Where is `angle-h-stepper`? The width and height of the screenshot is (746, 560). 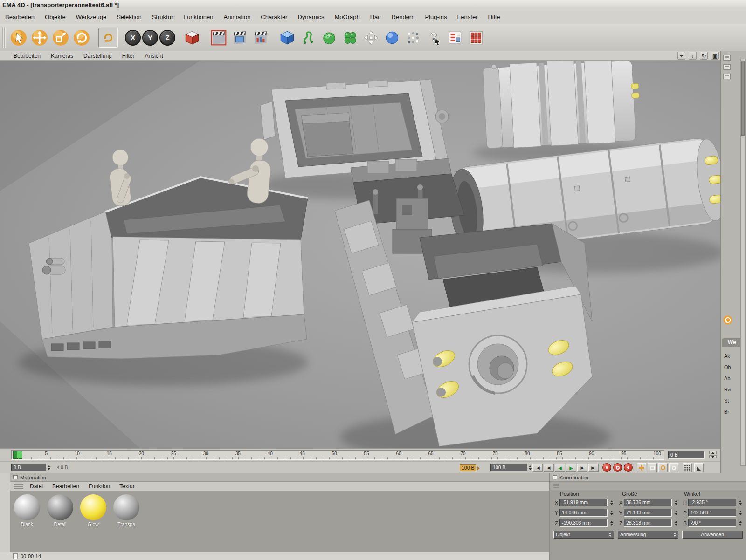 angle-h-stepper is located at coordinates (740, 503).